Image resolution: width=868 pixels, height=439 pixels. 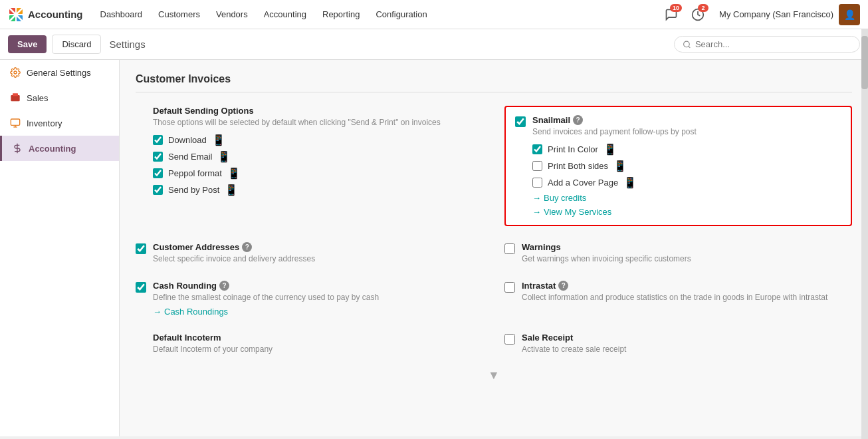 I want to click on warnings-label: Warnings, so click(x=687, y=247).